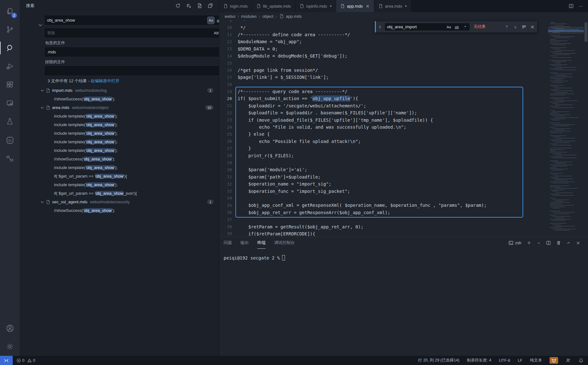 The image size is (588, 365). Describe the element at coordinates (536, 360) in the screenshot. I see `language-mode-status: 纯文本` at that location.